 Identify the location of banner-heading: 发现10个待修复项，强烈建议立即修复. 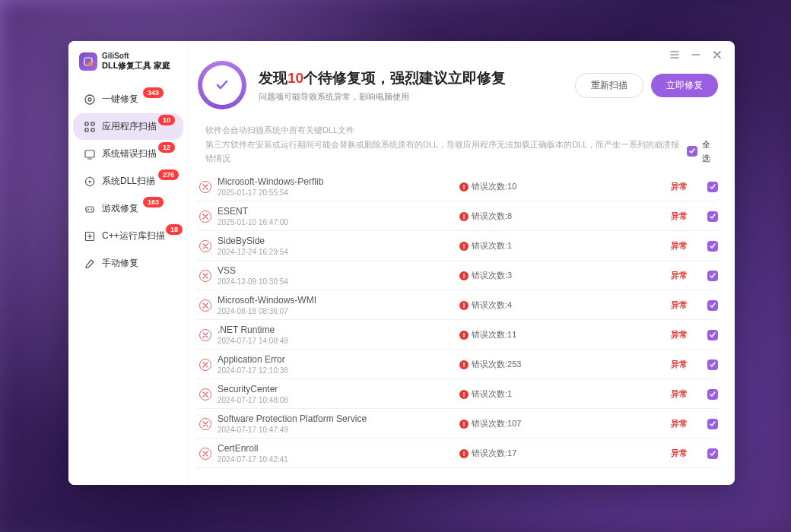
(382, 78).